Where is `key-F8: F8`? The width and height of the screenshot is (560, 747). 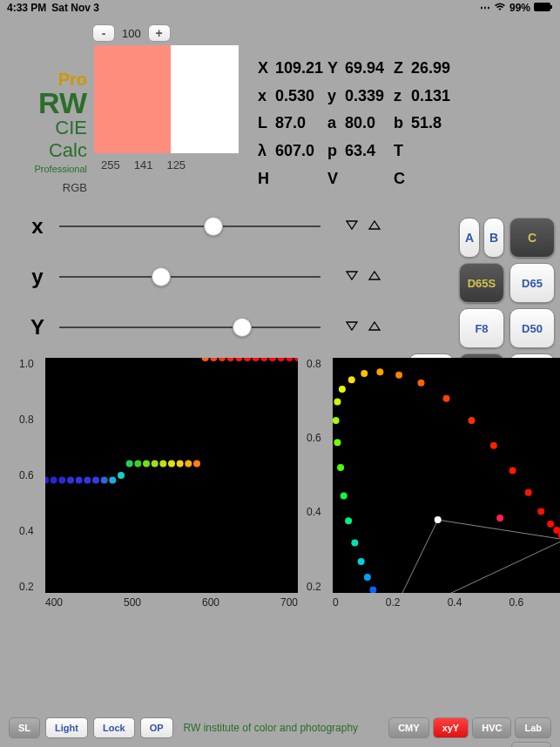
key-F8: F8 is located at coordinates (482, 328).